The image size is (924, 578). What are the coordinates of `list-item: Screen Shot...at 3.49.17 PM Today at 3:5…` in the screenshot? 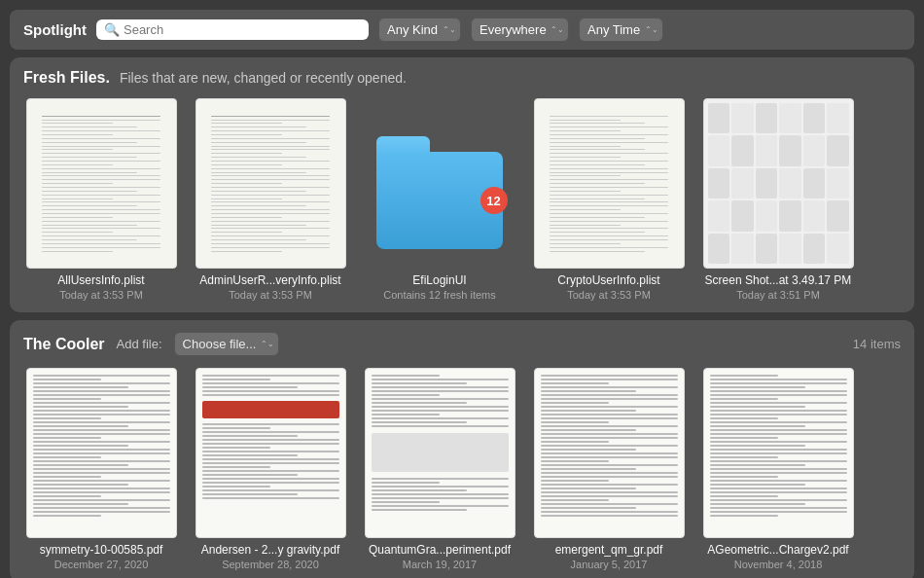 It's located at (778, 199).